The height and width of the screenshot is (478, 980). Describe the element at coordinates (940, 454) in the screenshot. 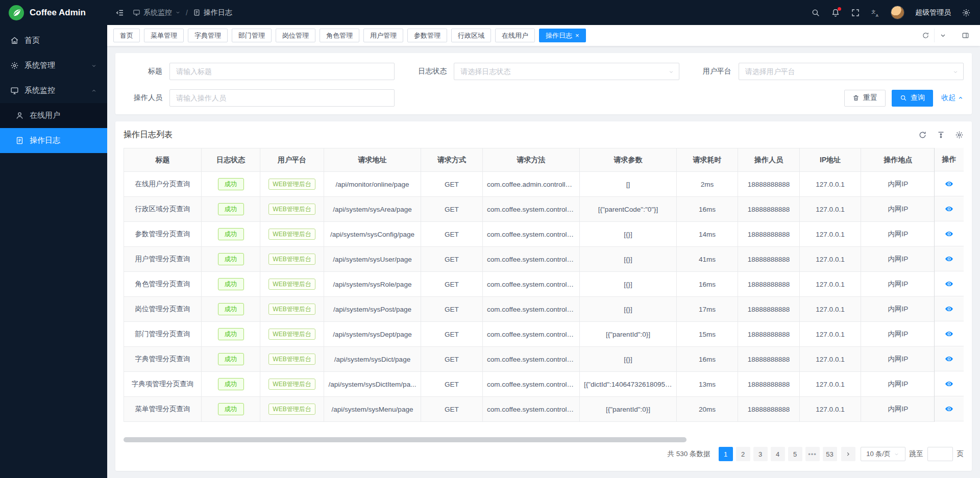

I see `jump-page-input` at that location.